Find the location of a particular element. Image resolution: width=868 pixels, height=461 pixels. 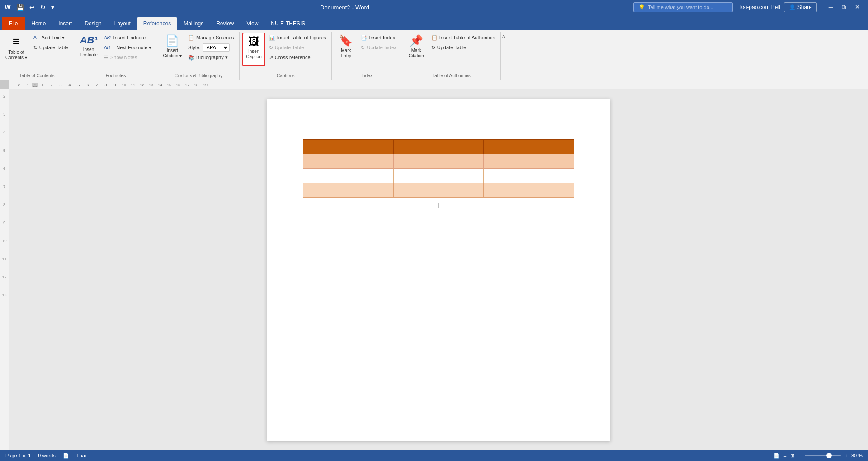

captions-stack: 📊 Insert Table of Figures ↻ Update Table… is located at coordinates (297, 47).